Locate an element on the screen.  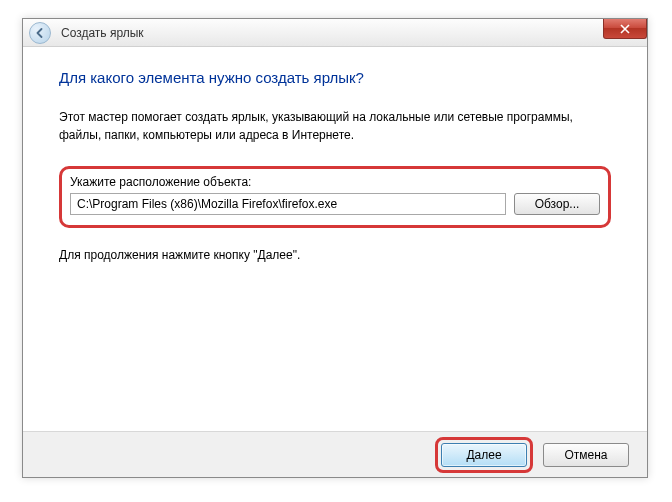
next-highlight: Далее is located at coordinates (484, 455).